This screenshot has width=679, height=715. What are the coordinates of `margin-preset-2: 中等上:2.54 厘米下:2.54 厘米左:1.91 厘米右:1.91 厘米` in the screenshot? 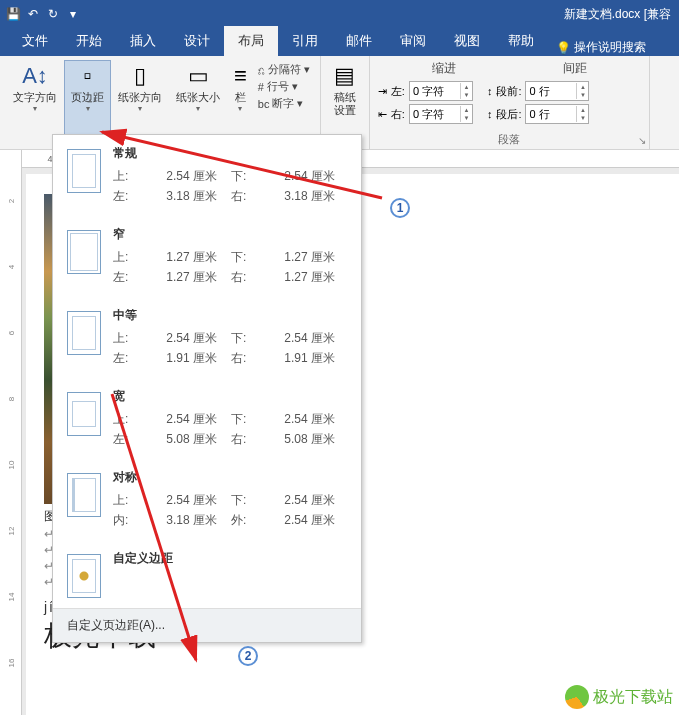 It's located at (207, 338).